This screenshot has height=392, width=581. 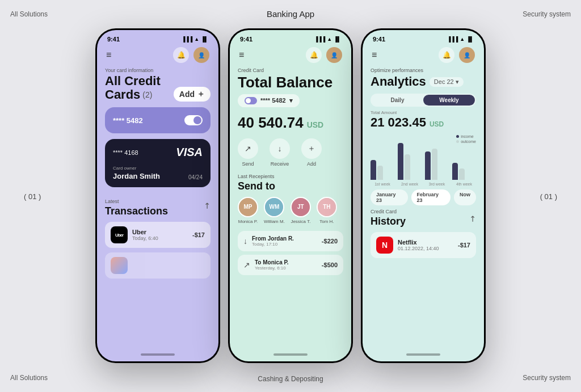 I want to click on page-subtitle: Cashing & Depositing, so click(x=290, y=379).